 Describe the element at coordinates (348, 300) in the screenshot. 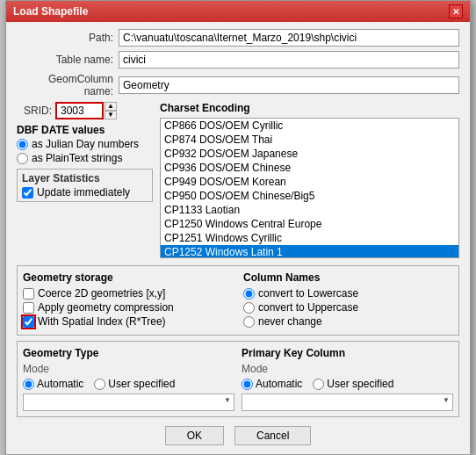

I see `column-names-section: Column Names convert to Lowercase conver…` at that location.